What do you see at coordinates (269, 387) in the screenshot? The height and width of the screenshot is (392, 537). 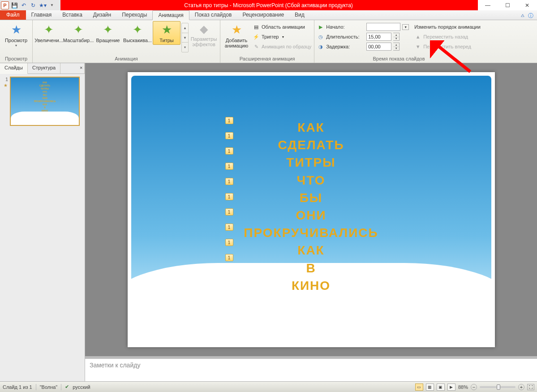 I see `status-bar: Слайд 1 из 1 "Волна" ✔ русский ▭ ▦ ▣ ▶ 8…` at bounding box center [269, 387].